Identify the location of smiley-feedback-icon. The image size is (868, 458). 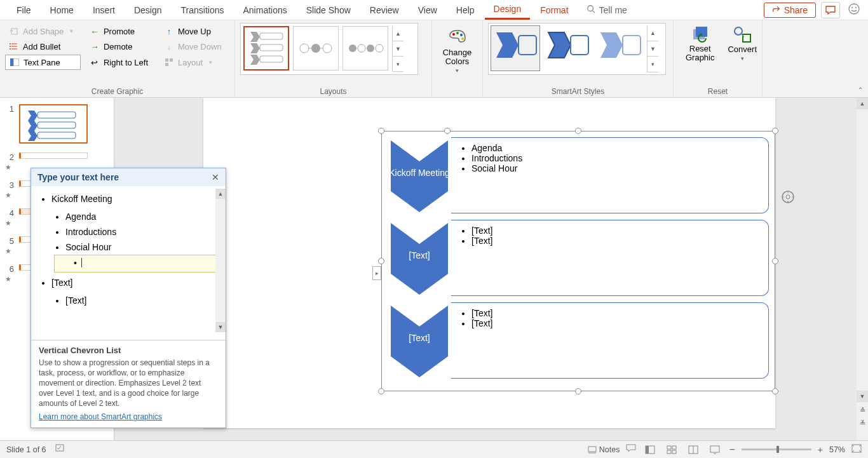
(854, 10).